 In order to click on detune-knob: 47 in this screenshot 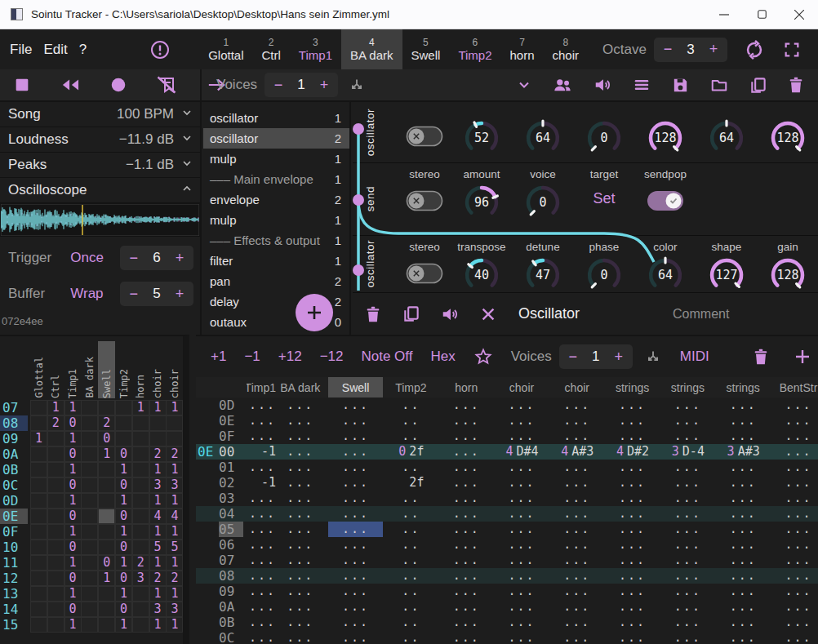, I will do `click(543, 274)`.